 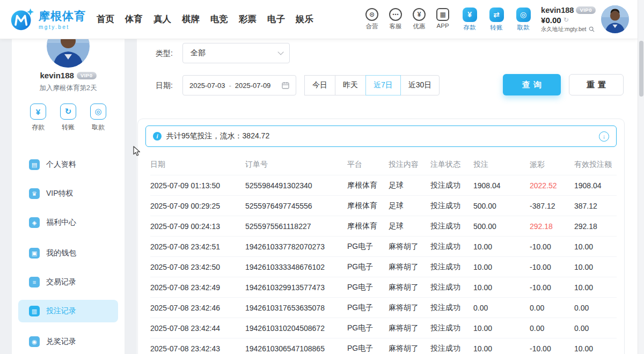 What do you see at coordinates (68, 75) in the screenshot?
I see `sidebar-profile: kevin188 VIP0` at bounding box center [68, 75].